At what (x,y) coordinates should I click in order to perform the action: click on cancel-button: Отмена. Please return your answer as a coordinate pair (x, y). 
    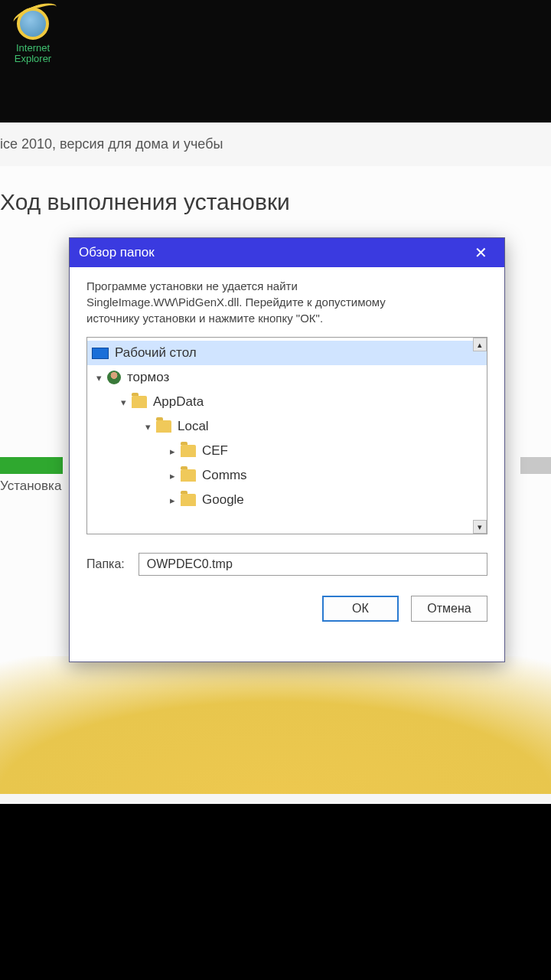
    Looking at the image, I should click on (449, 609).